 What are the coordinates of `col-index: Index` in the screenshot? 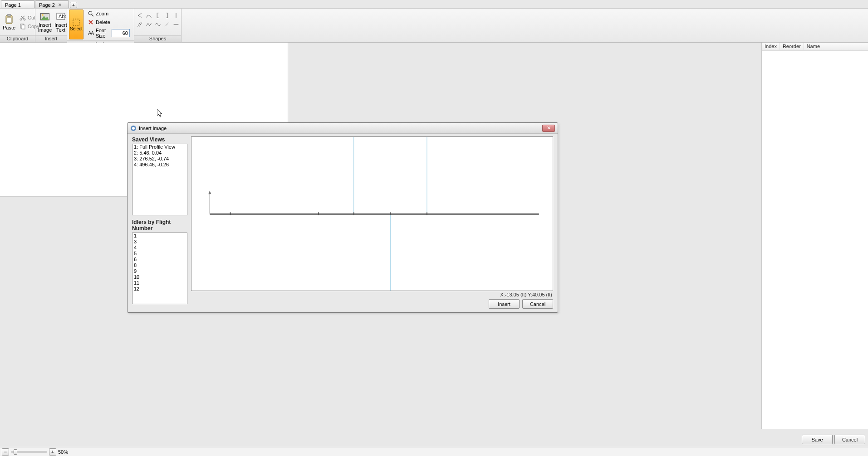 It's located at (771, 46).